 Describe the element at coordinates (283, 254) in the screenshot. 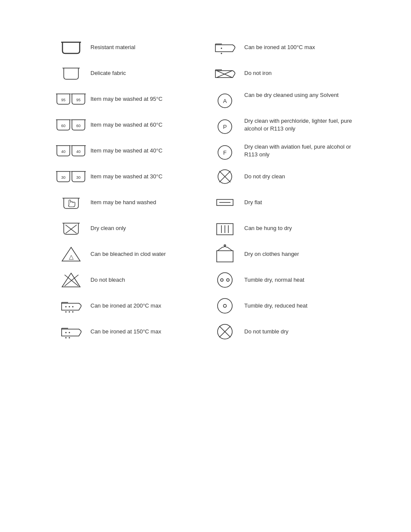

I see `item-hanger-dry: Dry on clothes hanger` at that location.